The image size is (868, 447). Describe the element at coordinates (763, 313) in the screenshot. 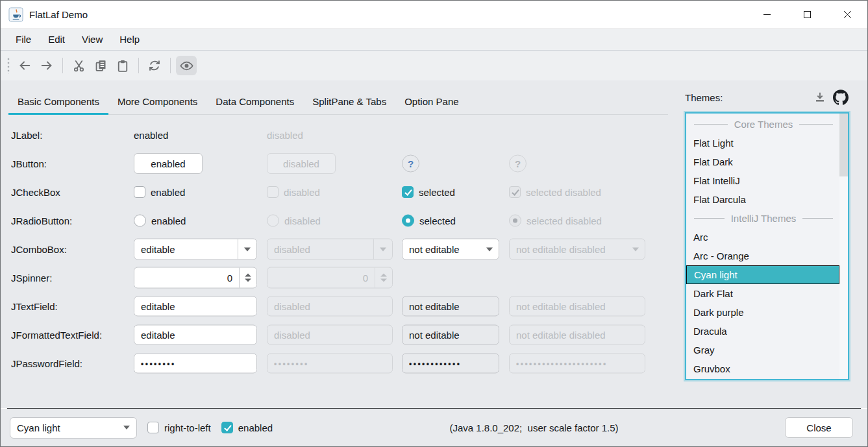

I see `theme-item-dark-purple: Dark purple` at that location.